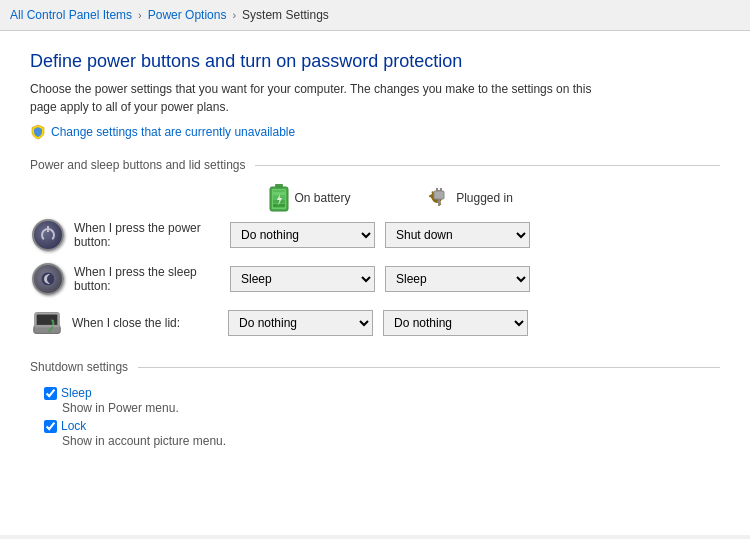 The width and height of the screenshot is (750, 539). Describe the element at coordinates (375, 367) in the screenshot. I see `shutdown-section-header: Shutdown settings` at that location.